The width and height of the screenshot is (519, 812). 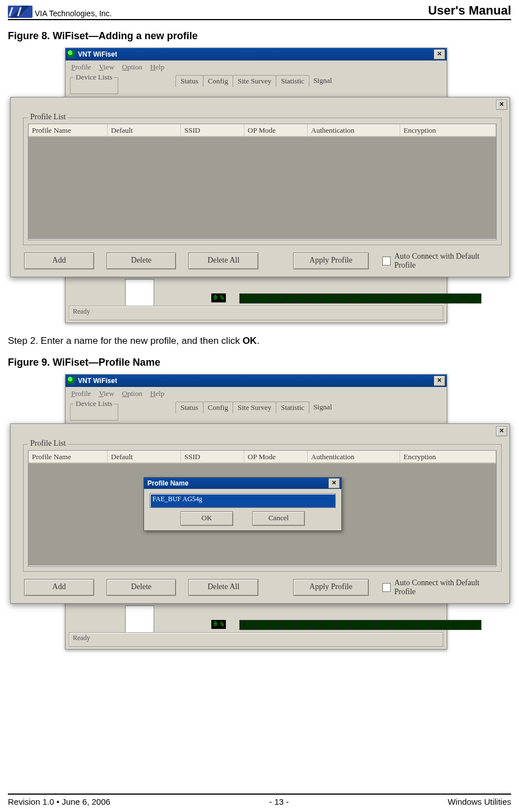 What do you see at coordinates (260, 363) in the screenshot?
I see `figure9-title: Figure 9. WiFiset—Profile Name` at bounding box center [260, 363].